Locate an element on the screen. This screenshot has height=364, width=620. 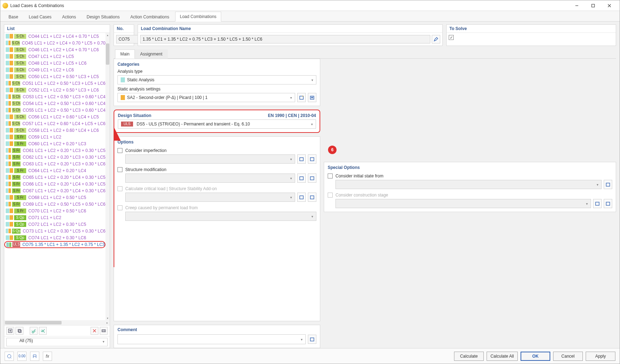
list-rows: S ChCO44LC1 + LC2 + LC4 + 0.70 * LC5S Ch… is located at coordinates (55, 177).